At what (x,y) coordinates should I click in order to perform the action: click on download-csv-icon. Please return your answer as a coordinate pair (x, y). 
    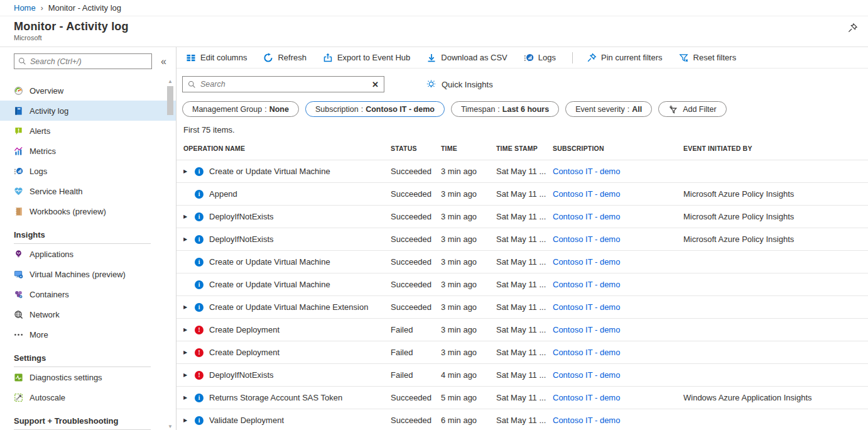
    Looking at the image, I should click on (431, 58).